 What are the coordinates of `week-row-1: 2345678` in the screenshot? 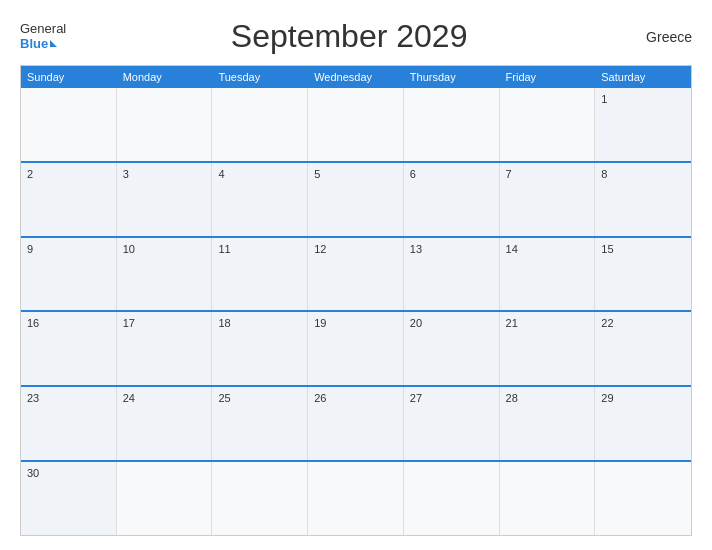 It's located at (356, 198).